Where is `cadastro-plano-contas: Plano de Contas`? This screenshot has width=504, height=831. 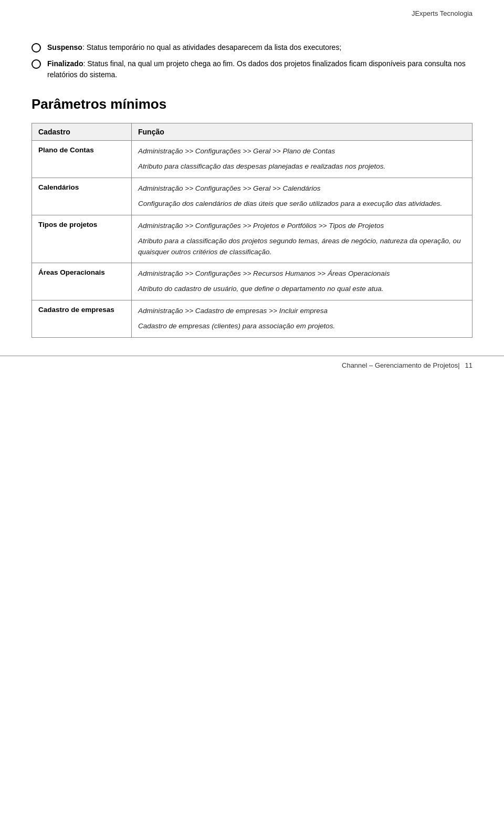
cadastro-plano-contas: Plano de Contas is located at coordinates (82, 160).